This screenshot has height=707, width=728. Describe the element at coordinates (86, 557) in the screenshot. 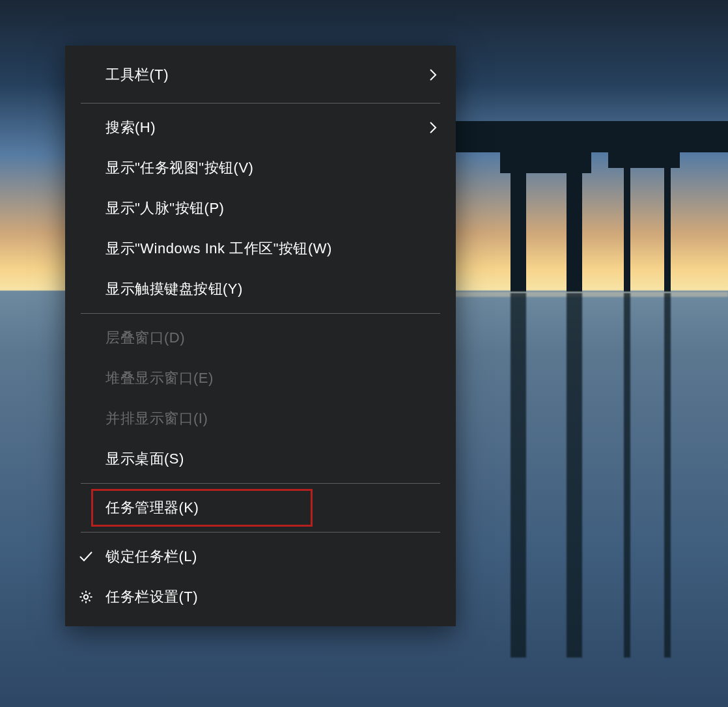

I see `check-icon` at that location.